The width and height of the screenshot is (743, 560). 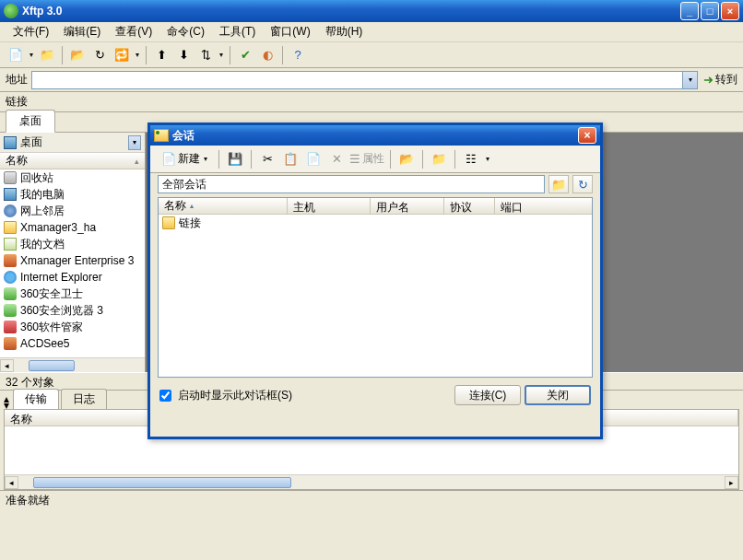 I want to click on file-list: 回收站我的电脑网上邻居Xmanager3_ha我的文档Xmanager Ente…, so click(x=72, y=263).